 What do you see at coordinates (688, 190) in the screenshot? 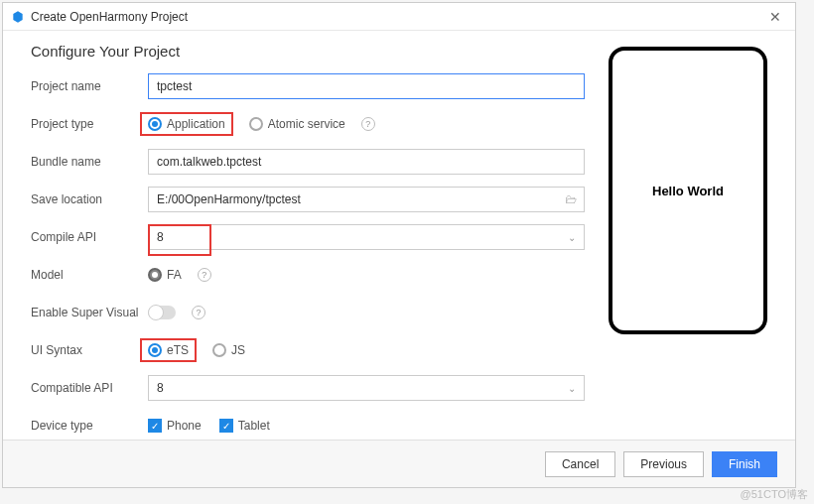
I see `preview-text: Hello World` at bounding box center [688, 190].